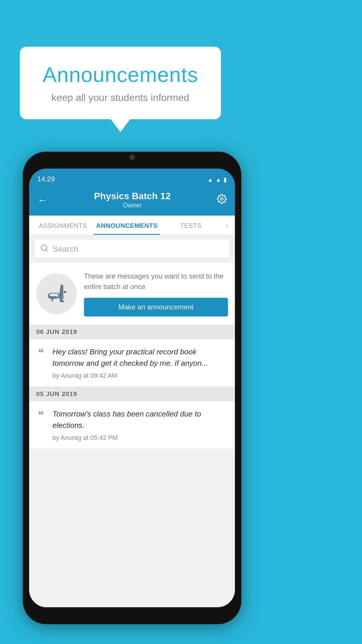 The width and height of the screenshot is (362, 644). I want to click on tab-announcements: ANNOUNCEMENTS, so click(127, 225).